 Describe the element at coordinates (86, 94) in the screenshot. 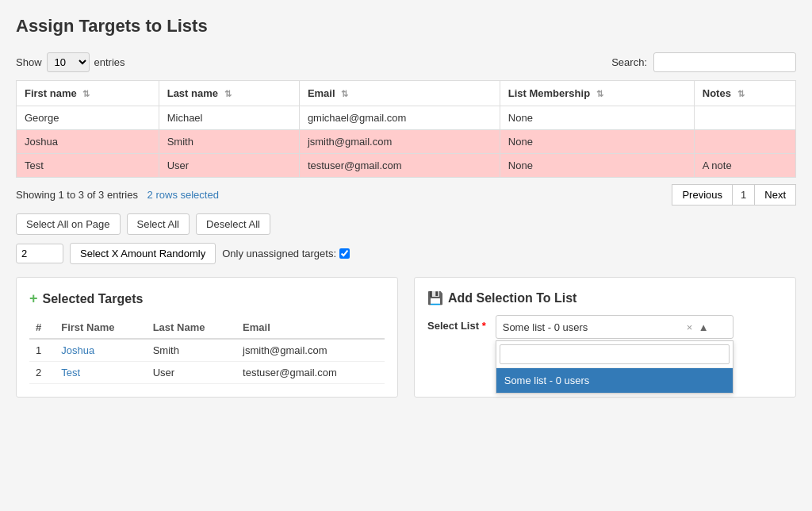

I see `sort-icon-first-name: ⇅` at that location.